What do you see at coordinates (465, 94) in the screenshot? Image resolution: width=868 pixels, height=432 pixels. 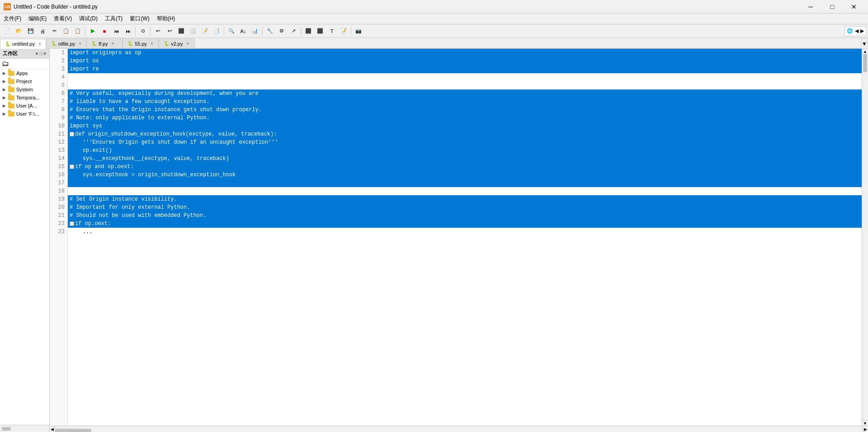 I see `code-line-6: # Very useful, especially during develop…` at bounding box center [465, 94].